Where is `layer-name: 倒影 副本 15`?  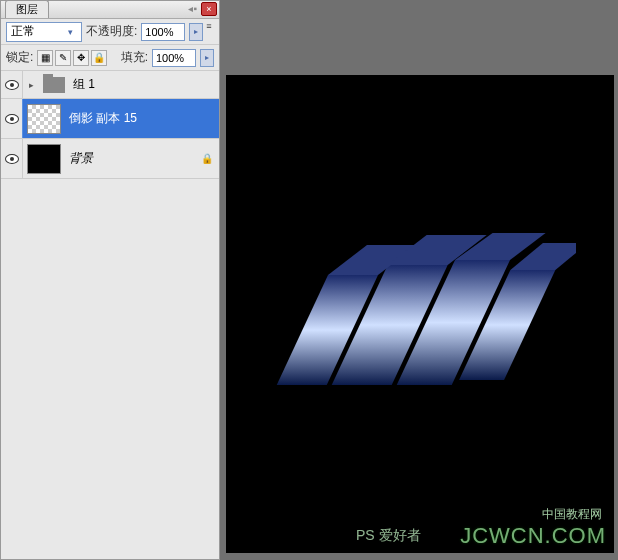 layer-name: 倒影 副本 15 is located at coordinates (142, 118).